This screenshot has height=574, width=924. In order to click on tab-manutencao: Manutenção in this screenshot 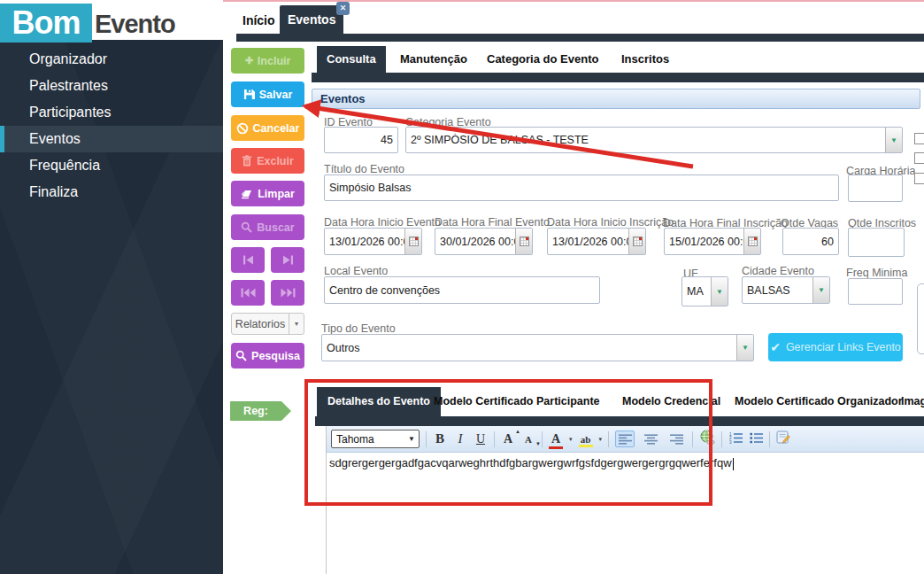, I will do `click(434, 58)`.